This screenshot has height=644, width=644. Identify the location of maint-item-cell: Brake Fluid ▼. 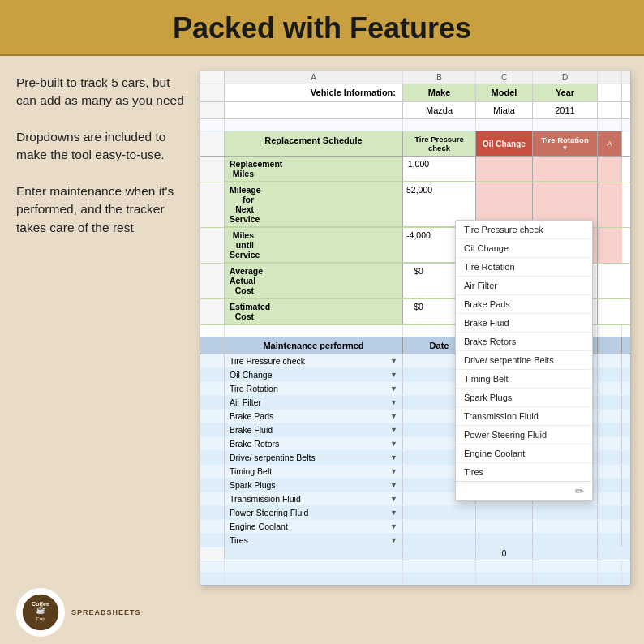
(314, 430).